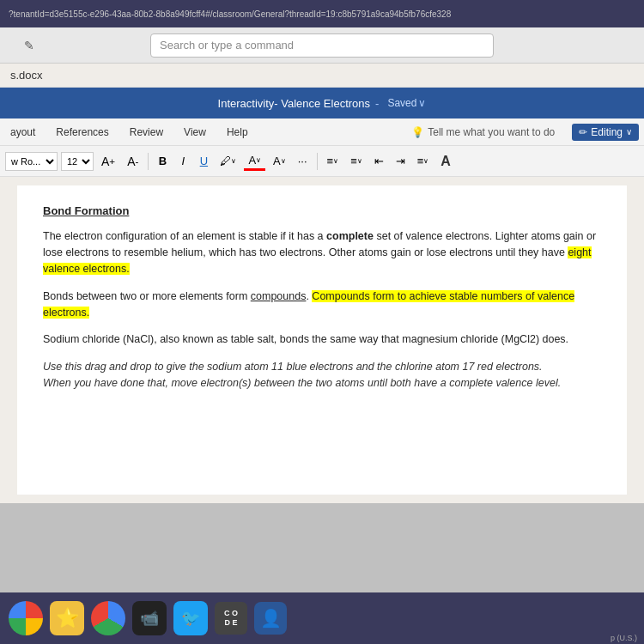 The image size is (644, 644). What do you see at coordinates (322, 161) in the screenshot?
I see `toolbar: w Ro... 12 A+ A- B I U 🖊∨ A∨ A∨ ··· ≡∨ ≡…` at bounding box center [322, 161].